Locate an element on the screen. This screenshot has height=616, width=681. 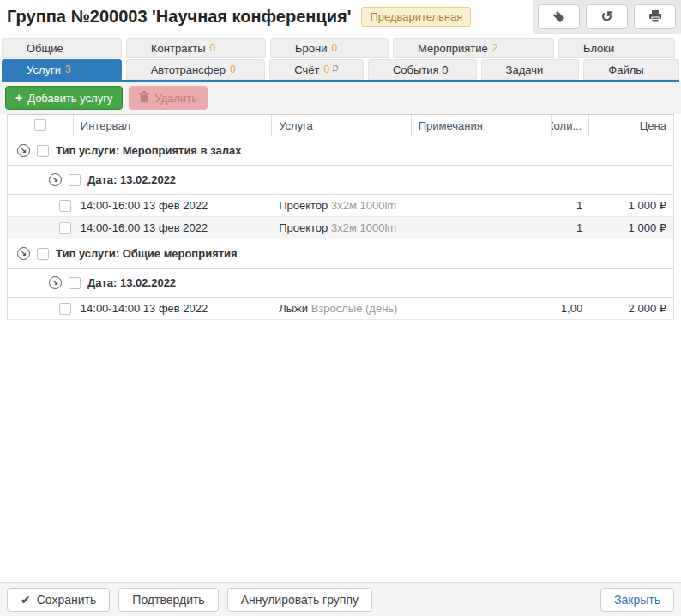
check-icon: ✔ is located at coordinates (26, 600).